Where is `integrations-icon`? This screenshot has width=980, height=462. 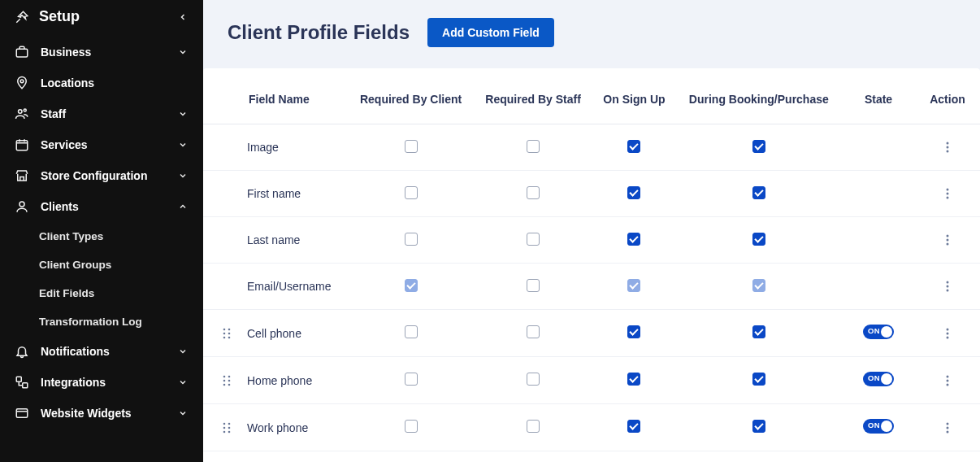
integrations-icon is located at coordinates (22, 382).